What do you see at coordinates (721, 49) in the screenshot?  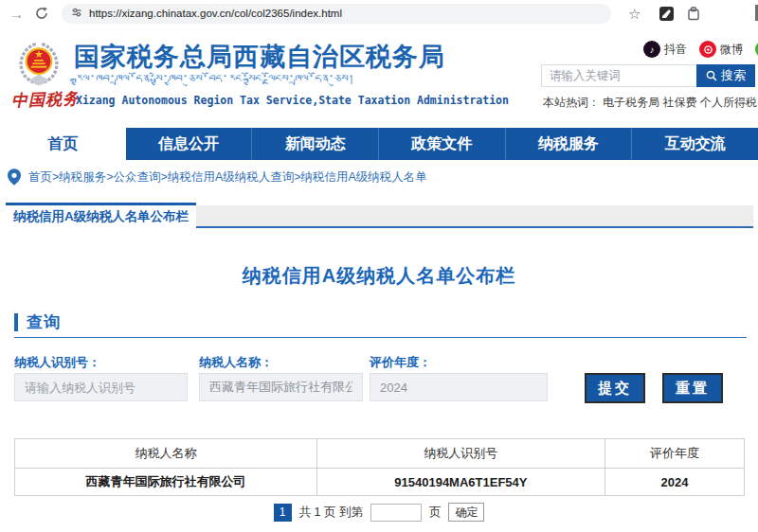 I see `weibo-link: 微博` at bounding box center [721, 49].